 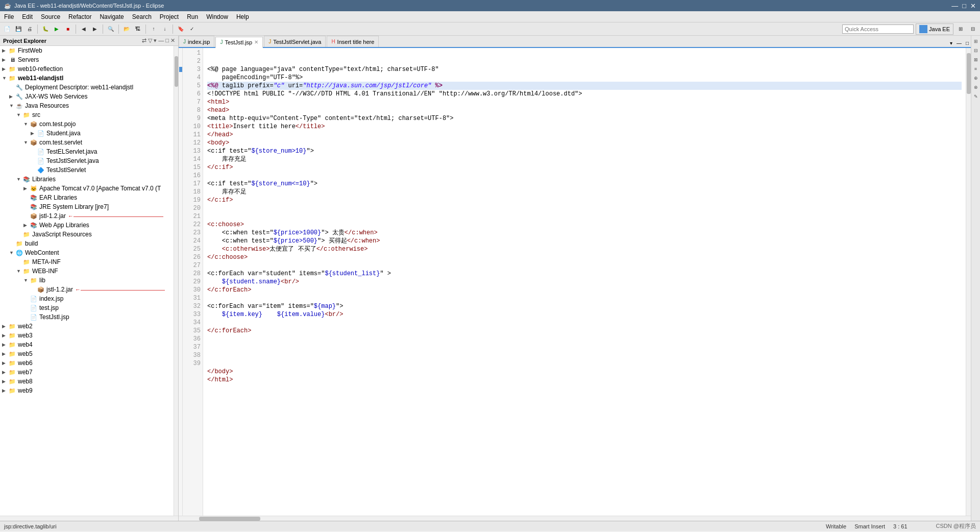 What do you see at coordinates (964, 6) in the screenshot?
I see `window-controls: — □ ✕` at bounding box center [964, 6].